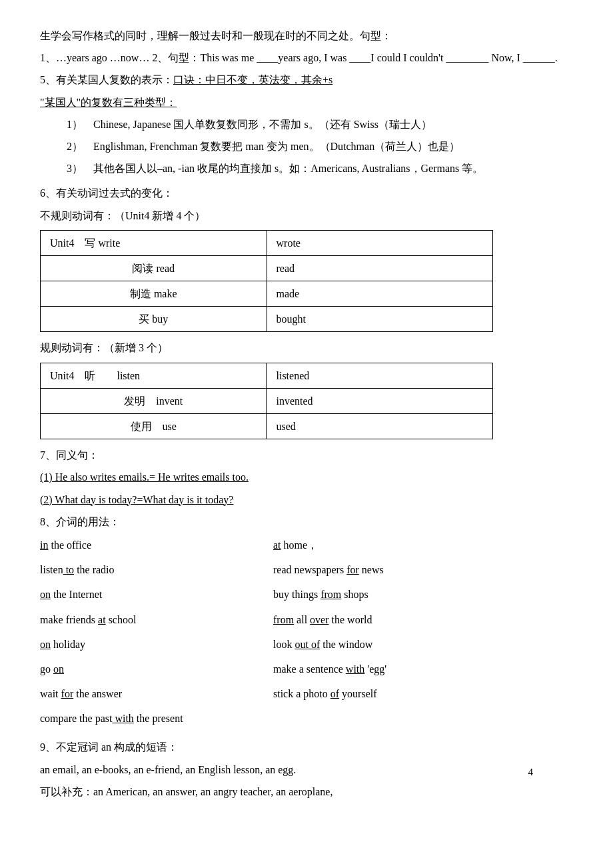 The width and height of the screenshot is (613, 868). I want to click on irregular-left-2: 阅读 read, so click(154, 268).